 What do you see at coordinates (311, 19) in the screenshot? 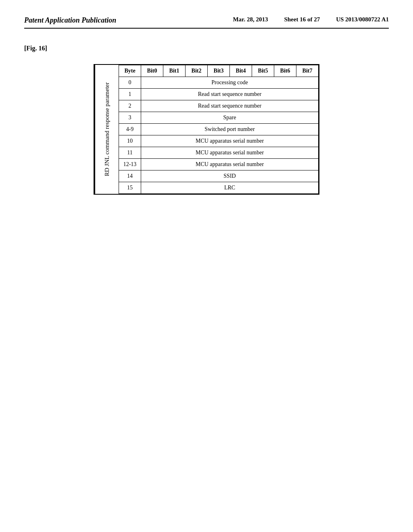
I see `header-meta: Mar. 28, 2013 Sheet 16 of 27 US 2013/008…` at bounding box center [311, 19].